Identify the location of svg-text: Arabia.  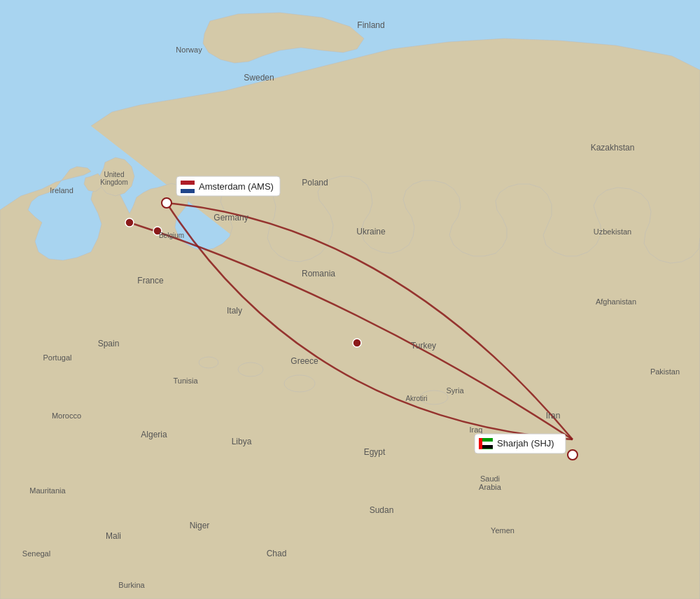
(490, 487).